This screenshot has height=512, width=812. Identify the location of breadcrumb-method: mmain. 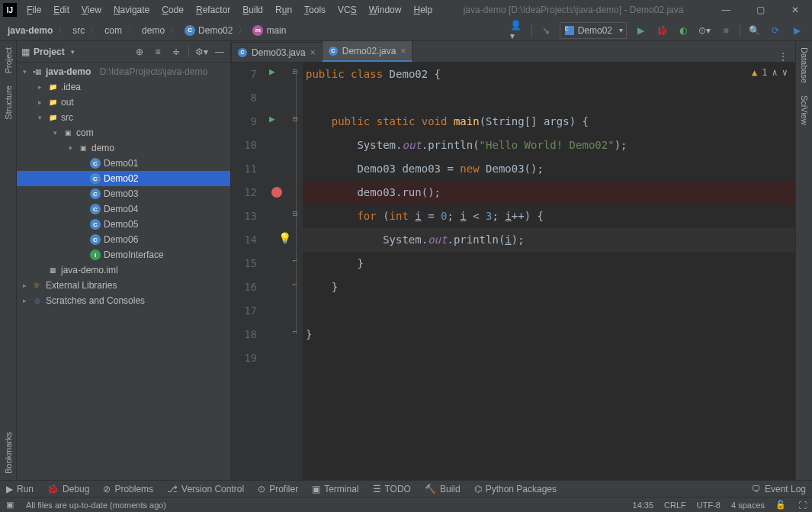
(269, 31).